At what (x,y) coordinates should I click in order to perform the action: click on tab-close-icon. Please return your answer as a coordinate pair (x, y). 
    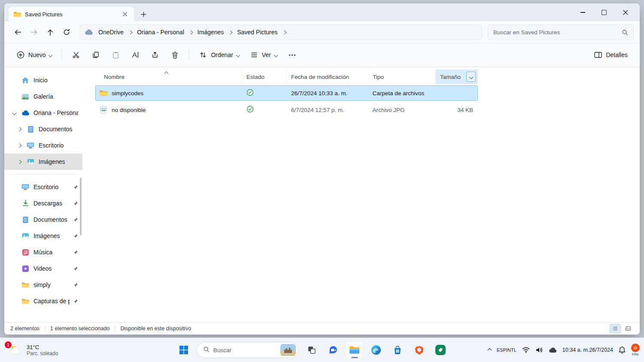
    Looking at the image, I should click on (125, 14).